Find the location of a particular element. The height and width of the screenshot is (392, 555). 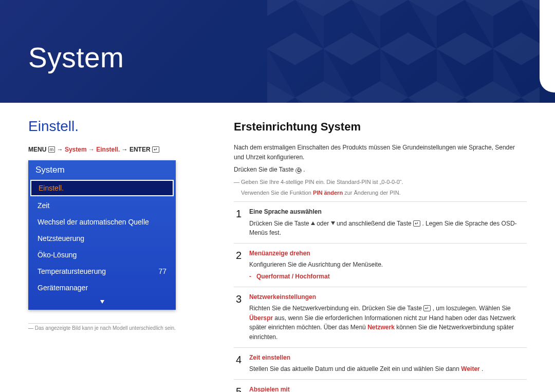

pin-note-1: ― Geben Sie Ihre 4-stellige PIN ein. Die… is located at coordinates (380, 182).